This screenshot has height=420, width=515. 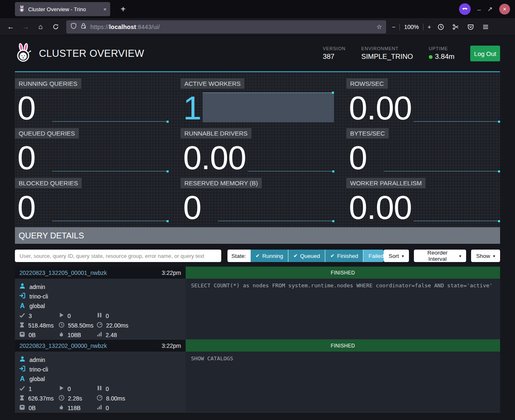 I want to click on cumulative-memory: 108B, so click(x=75, y=335).